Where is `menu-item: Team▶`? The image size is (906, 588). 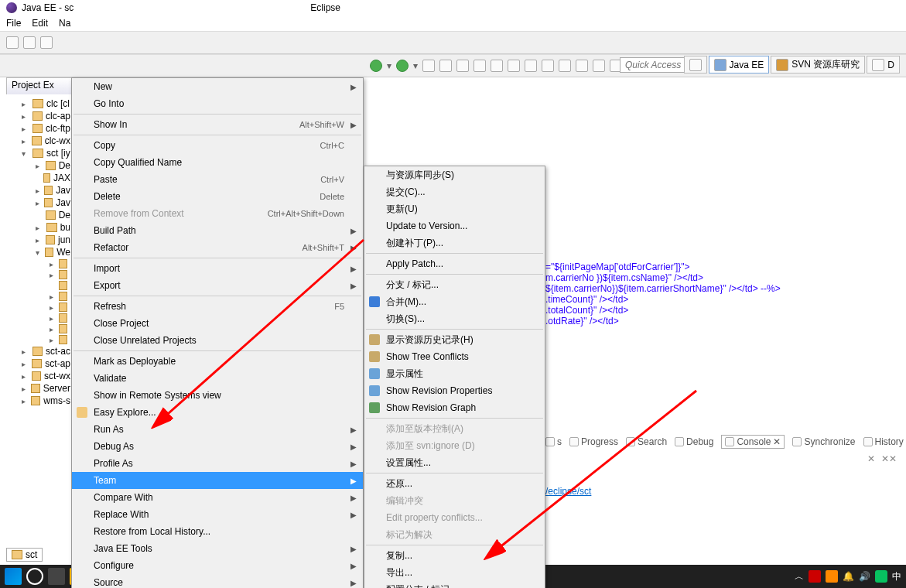 menu-item: Team▶ is located at coordinates (217, 480).